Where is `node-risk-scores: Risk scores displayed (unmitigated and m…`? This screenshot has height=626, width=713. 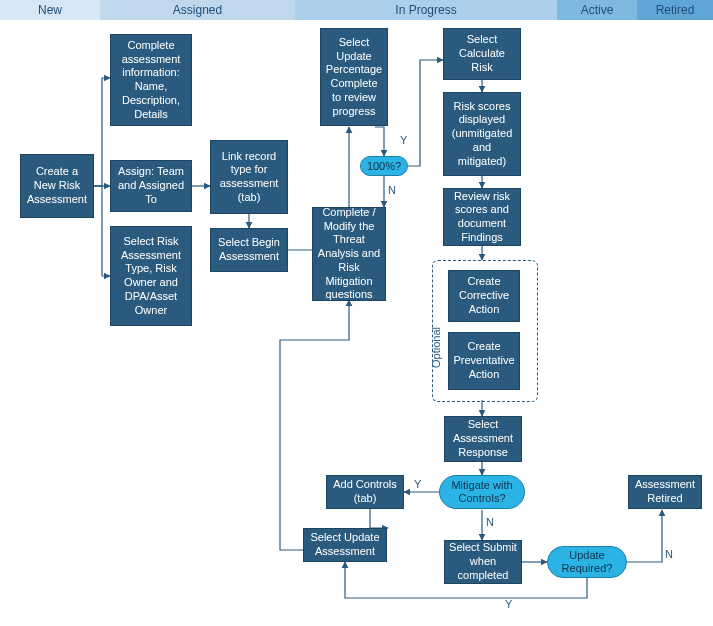 node-risk-scores: Risk scores displayed (unmitigated and m… is located at coordinates (482, 134).